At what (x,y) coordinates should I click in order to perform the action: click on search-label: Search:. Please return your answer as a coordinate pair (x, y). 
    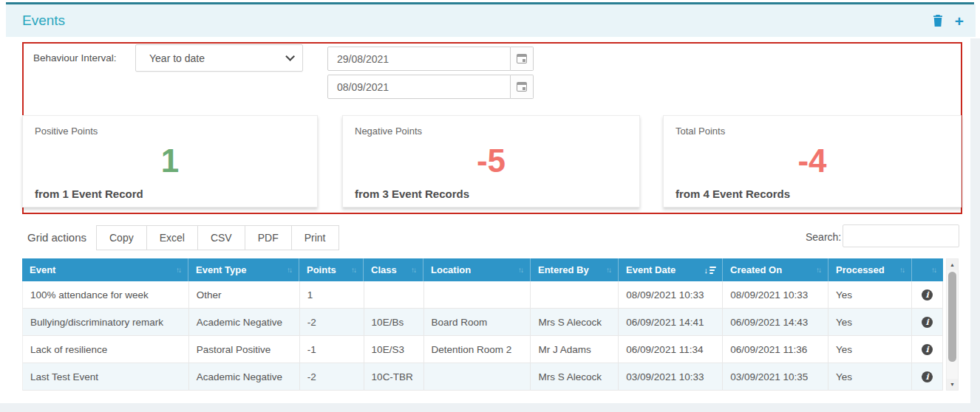
    Looking at the image, I should click on (823, 237).